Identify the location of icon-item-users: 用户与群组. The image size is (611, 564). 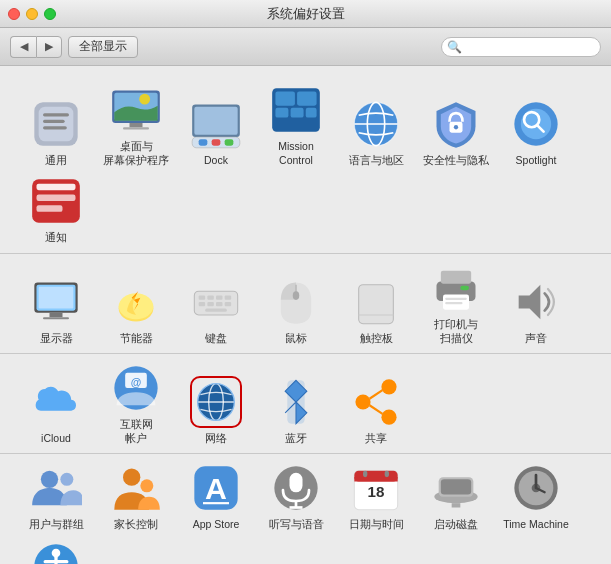
(56, 497).